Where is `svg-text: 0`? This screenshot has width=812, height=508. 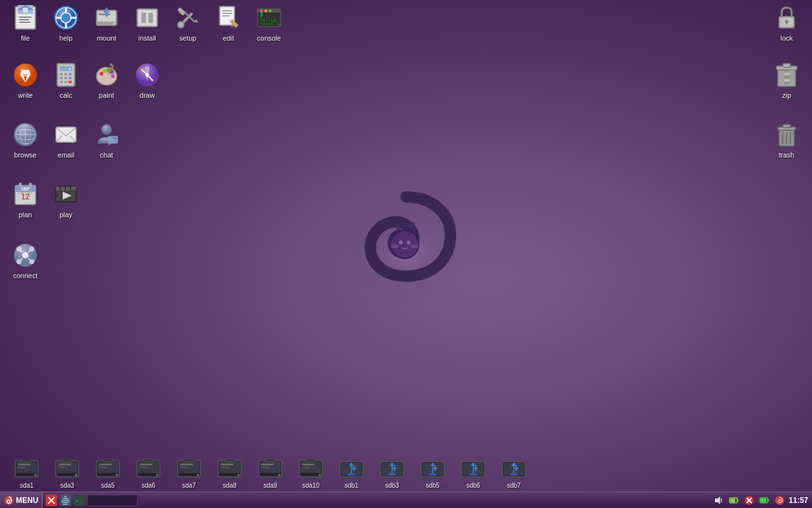
svg-text: 0 is located at coordinates (70, 69).